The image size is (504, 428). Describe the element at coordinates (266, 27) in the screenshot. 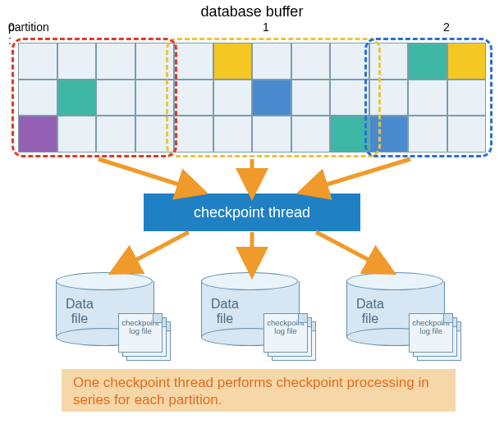

I see `partition-label-1: 1` at that location.